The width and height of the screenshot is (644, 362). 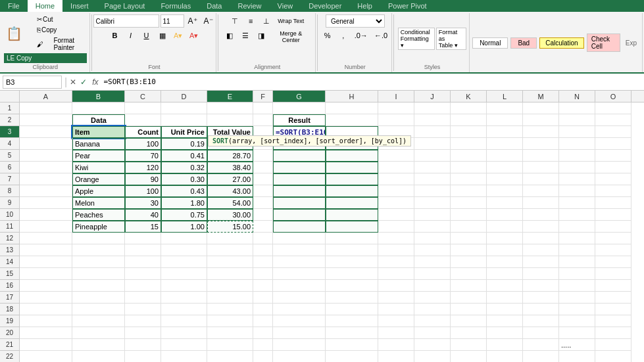 What do you see at coordinates (433, 156) in the screenshot?
I see `cell-j5` at bounding box center [433, 156].